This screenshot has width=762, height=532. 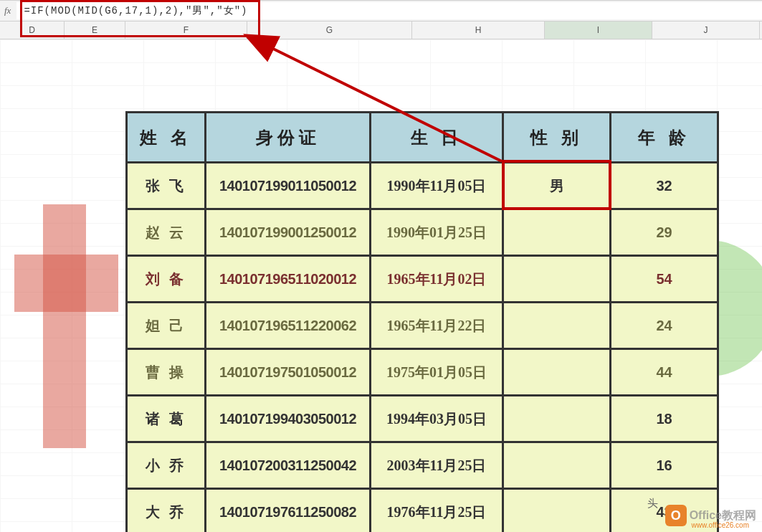 What do you see at coordinates (676, 516) in the screenshot?
I see `watermark-logo-icon: O` at bounding box center [676, 516].